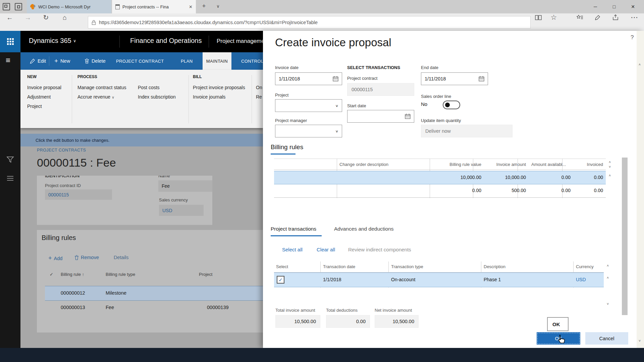  I want to click on browser-tab-inactive: WCI Demo -- Microsoft Dyr, so click(69, 7).